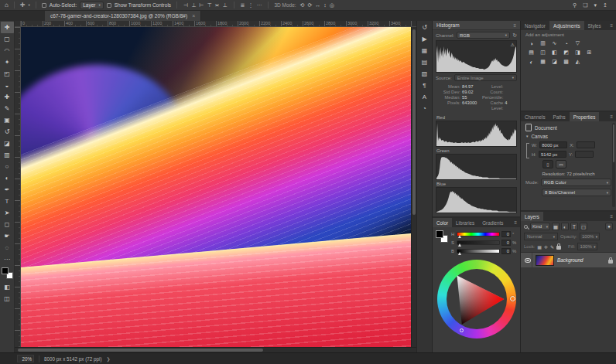 The height and width of the screenshot is (364, 616). What do you see at coordinates (553, 155) in the screenshot?
I see `height-field: 5142 px` at bounding box center [553, 155].